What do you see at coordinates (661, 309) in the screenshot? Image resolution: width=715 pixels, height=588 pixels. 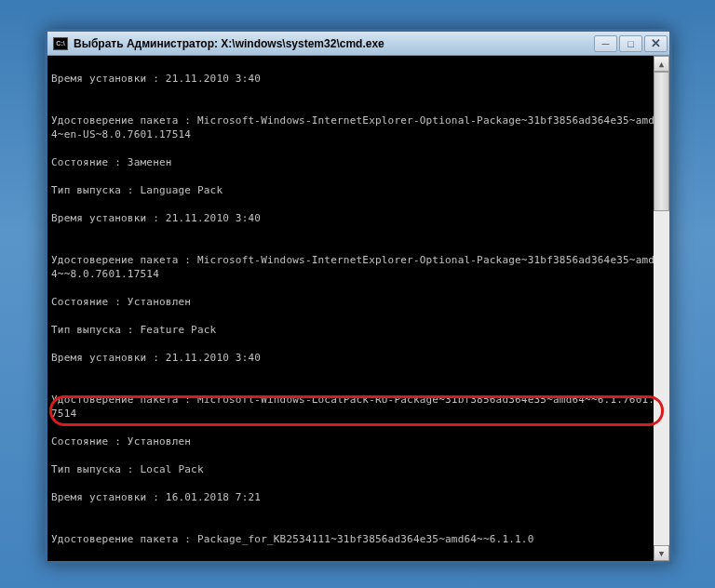 I see `scrollbar: ▲ ▼` at bounding box center [661, 309].